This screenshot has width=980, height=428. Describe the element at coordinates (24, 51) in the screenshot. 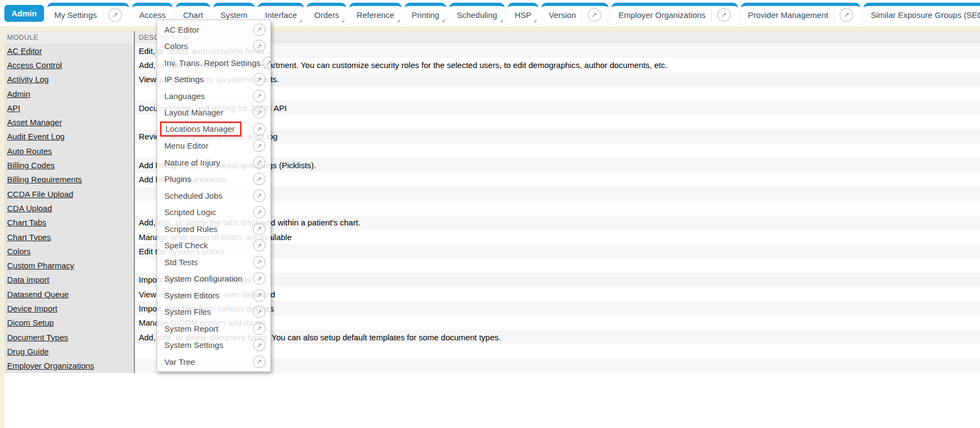

I see `module-link-ac-editor: AC Editor` at that location.